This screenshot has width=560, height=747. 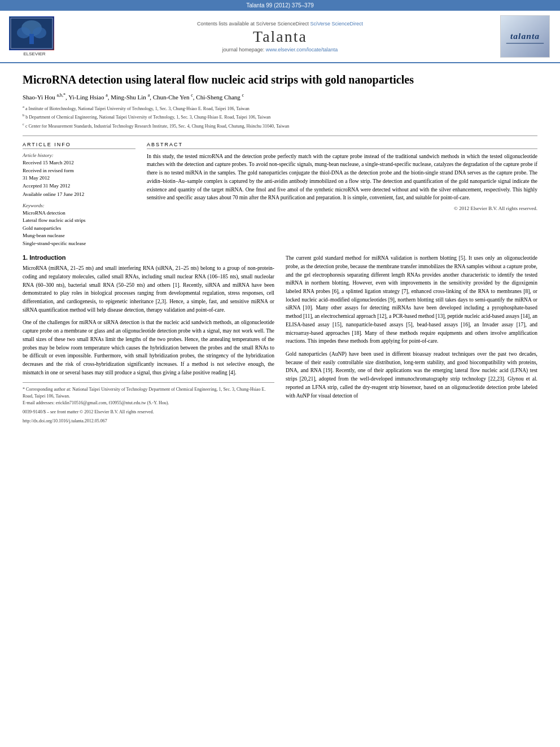 What do you see at coordinates (280, 24) in the screenshot?
I see `sciverse-line: Contents lists available at SciVerse Sci…` at bounding box center [280, 24].